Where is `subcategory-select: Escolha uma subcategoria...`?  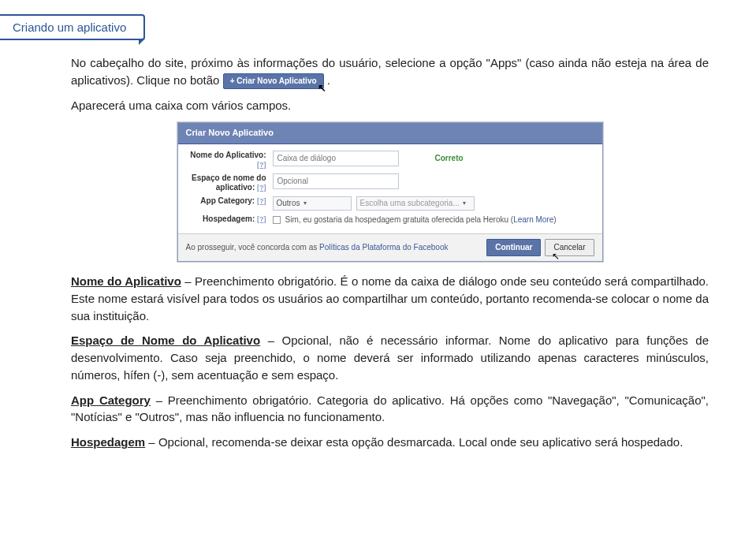 subcategory-select: Escolha uma subcategoria... is located at coordinates (415, 203).